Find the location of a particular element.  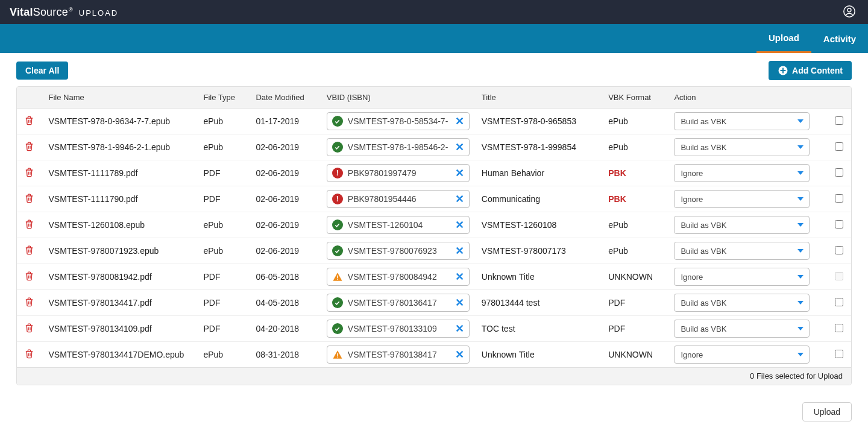

vbid-field: VSMTEST-1260104✕ is located at coordinates (398, 225).